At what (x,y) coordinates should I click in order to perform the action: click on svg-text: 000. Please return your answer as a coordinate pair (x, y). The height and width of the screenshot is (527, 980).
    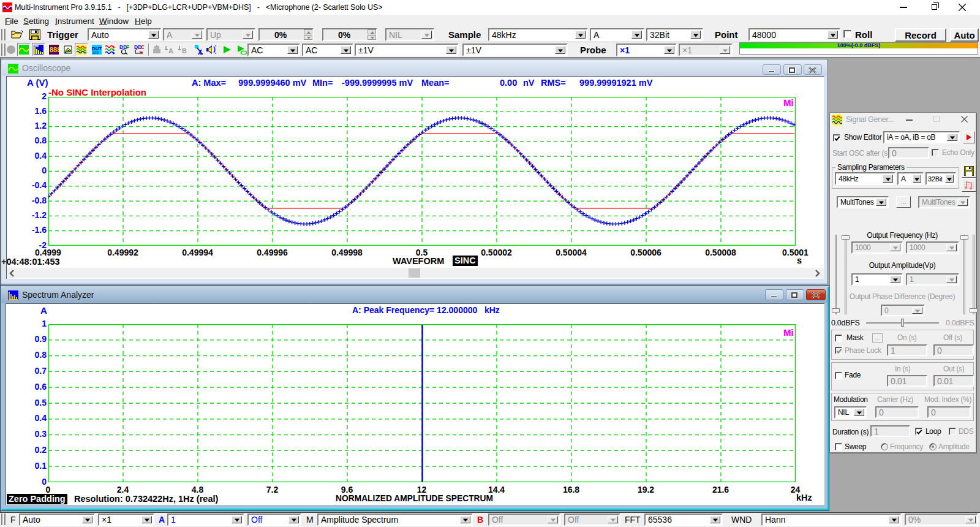
    Looking at the image, I should click on (96, 53).